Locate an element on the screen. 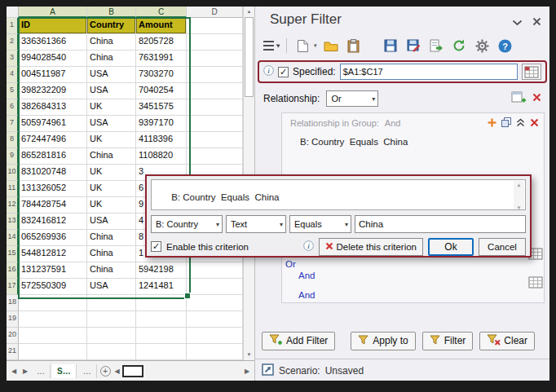 Image resolution: width=556 pixels, height=392 pixels. add-criterion-icon is located at coordinates (492, 124).